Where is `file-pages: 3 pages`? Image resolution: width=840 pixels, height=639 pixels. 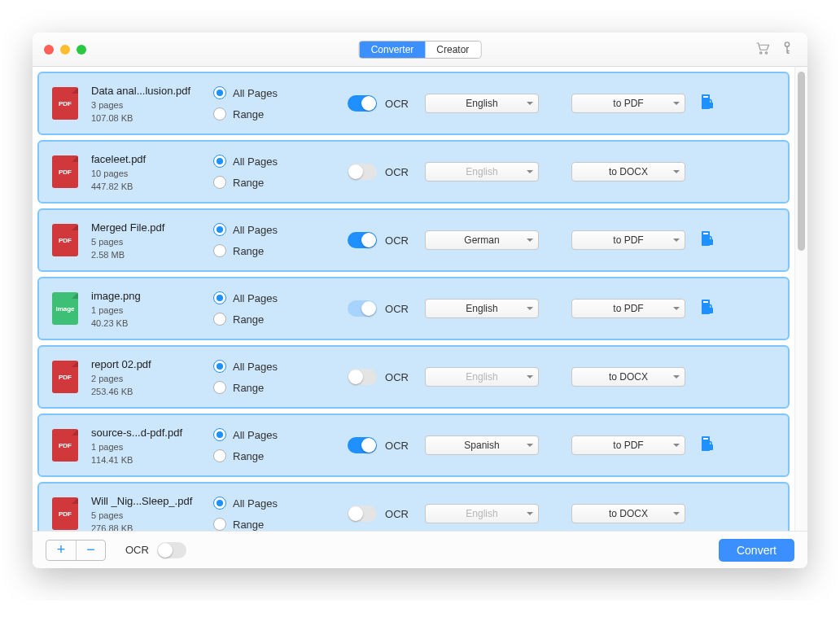 file-pages: 3 pages is located at coordinates (152, 105).